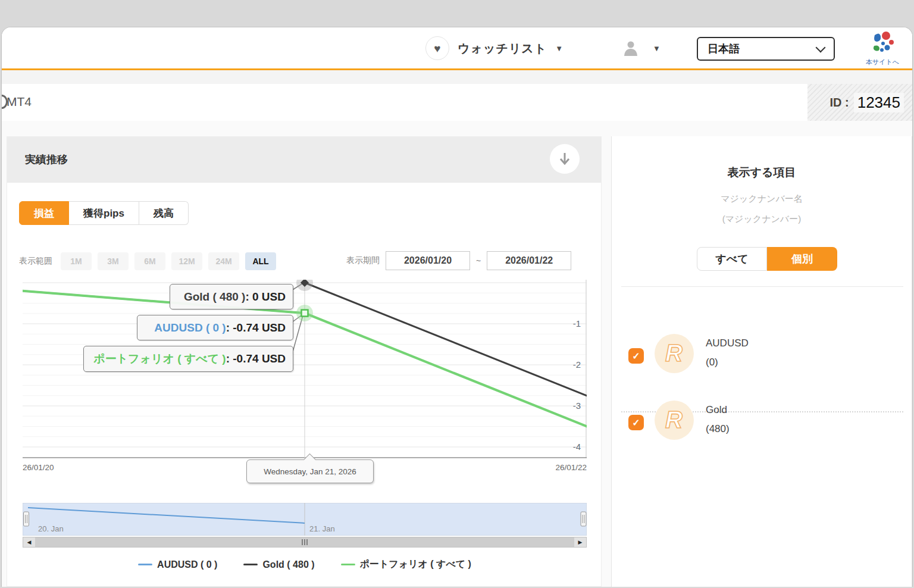 The width and height of the screenshot is (914, 588). What do you see at coordinates (215, 327) in the screenshot?
I see `tooltip-audusd: AUDUSD ( 0 ): -0.74 USD` at bounding box center [215, 327].